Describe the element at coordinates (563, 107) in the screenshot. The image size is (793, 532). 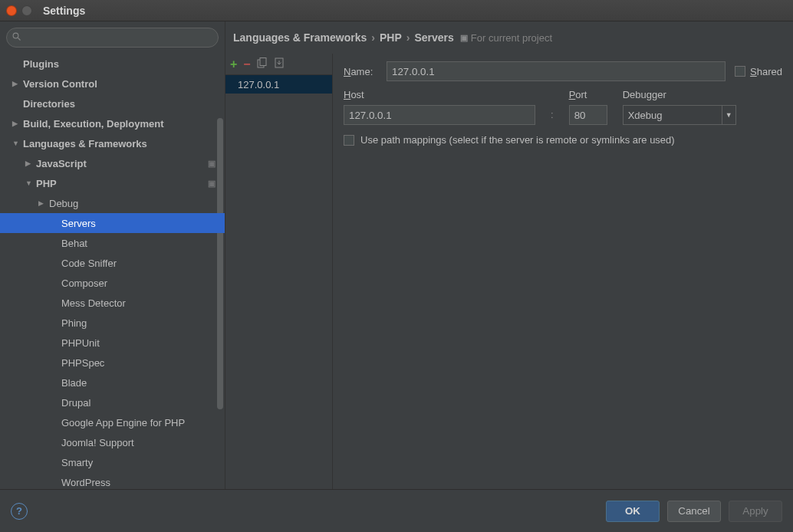
I see `host-row: Host : Port Debugger Xdebug ▼` at that location.